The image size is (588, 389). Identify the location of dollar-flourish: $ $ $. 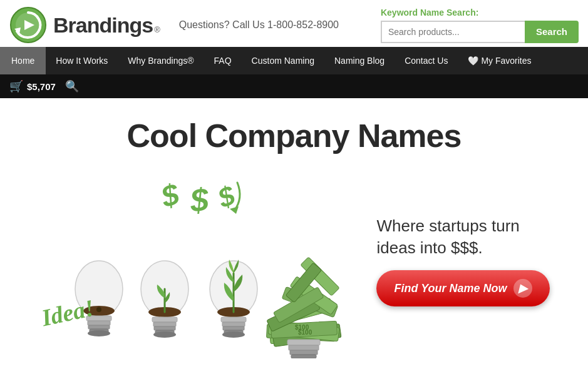
(206, 196).